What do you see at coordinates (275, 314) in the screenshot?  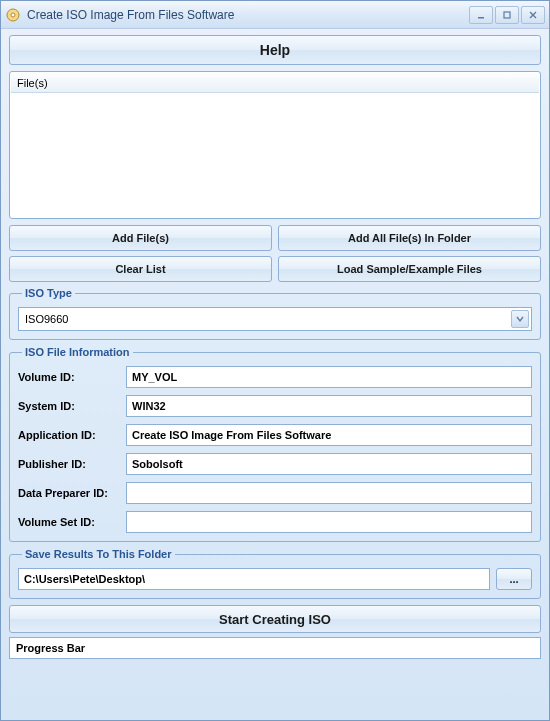 I see `iso-type-group: ISO Type ISO9660` at bounding box center [275, 314].